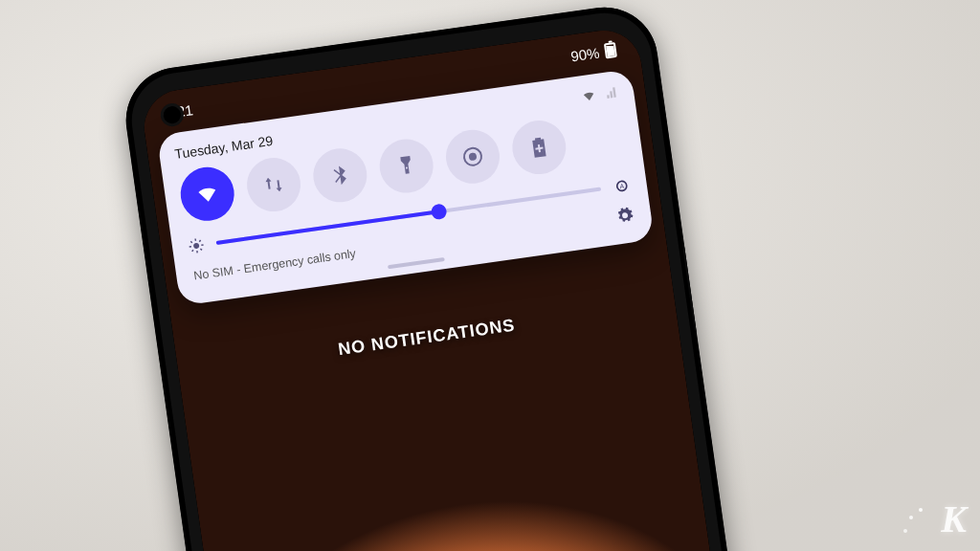  Describe the element at coordinates (406, 166) in the screenshot. I see `qs-tile-flashlight` at that location.